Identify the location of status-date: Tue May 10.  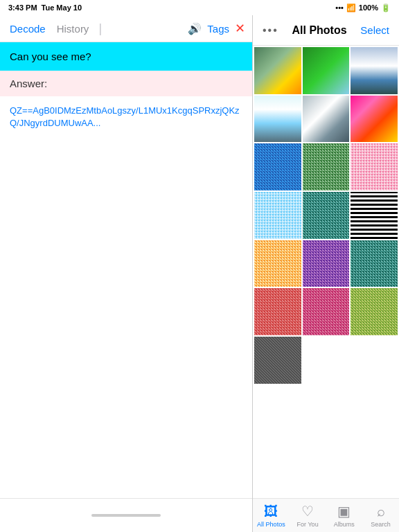
(62, 8).